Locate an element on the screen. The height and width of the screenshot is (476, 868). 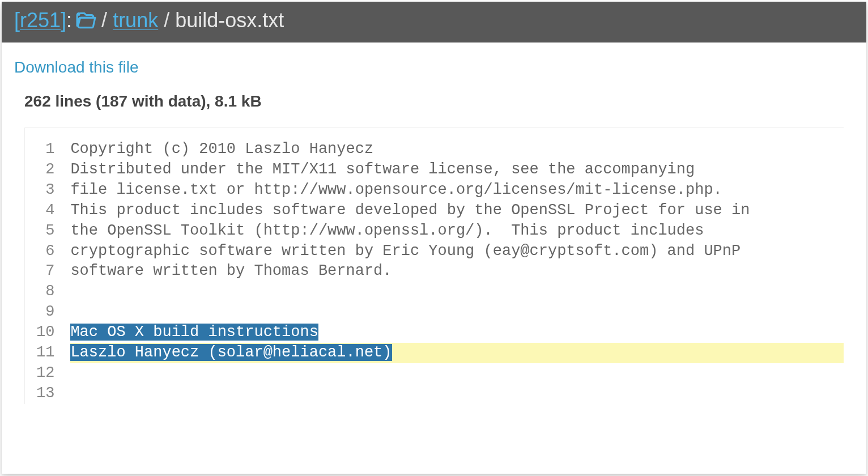
line-content: Mac OS X build instructions is located at coordinates (457, 333).